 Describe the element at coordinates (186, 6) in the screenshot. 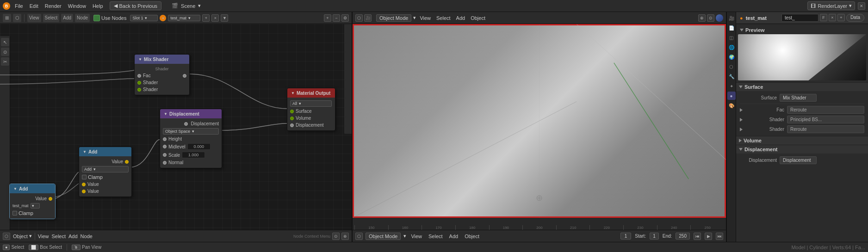

I see `scene-selector: 🎬 Scene ▾` at that location.